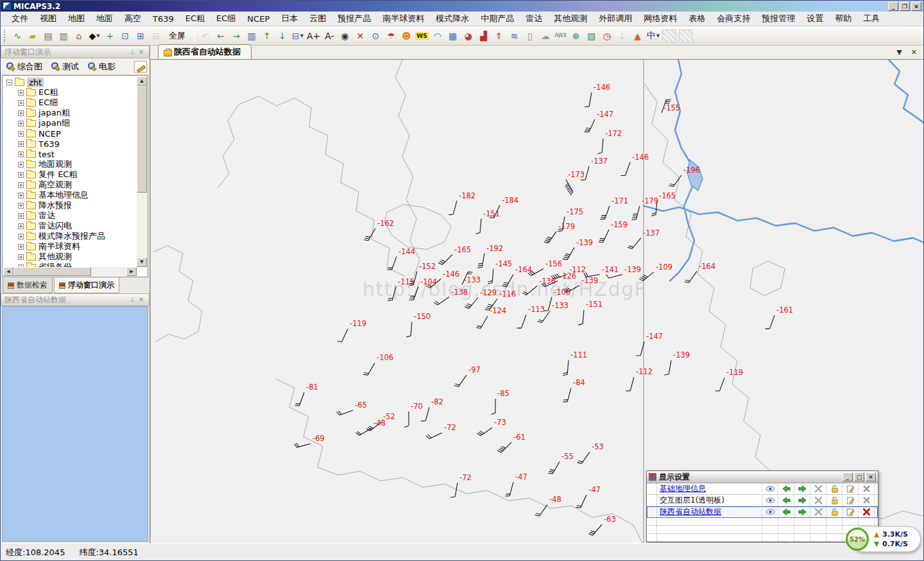 The height and width of the screenshot is (561, 924). What do you see at coordinates (843, 19) in the screenshot?
I see `menu-item-24: 帮助` at bounding box center [843, 19].